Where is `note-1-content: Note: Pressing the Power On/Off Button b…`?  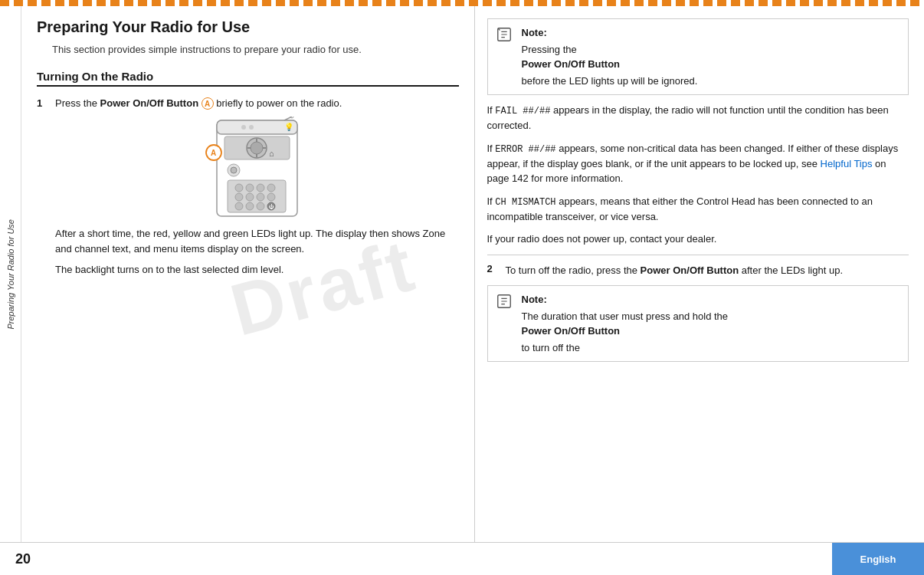 note-1-content: Note: Pressing the Power On/Off Button b… is located at coordinates (711, 57).